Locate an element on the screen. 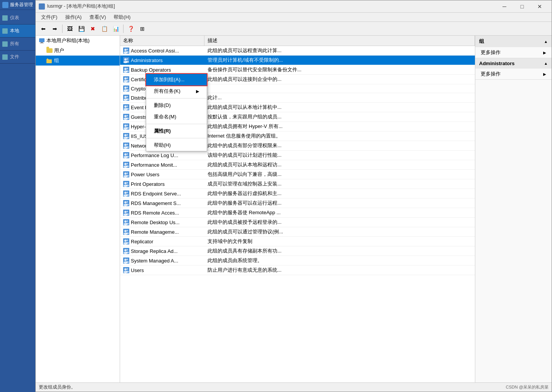 The image size is (552, 392). context-menu-add-to-group: 添加到组(A)... is located at coordinates (176, 80).